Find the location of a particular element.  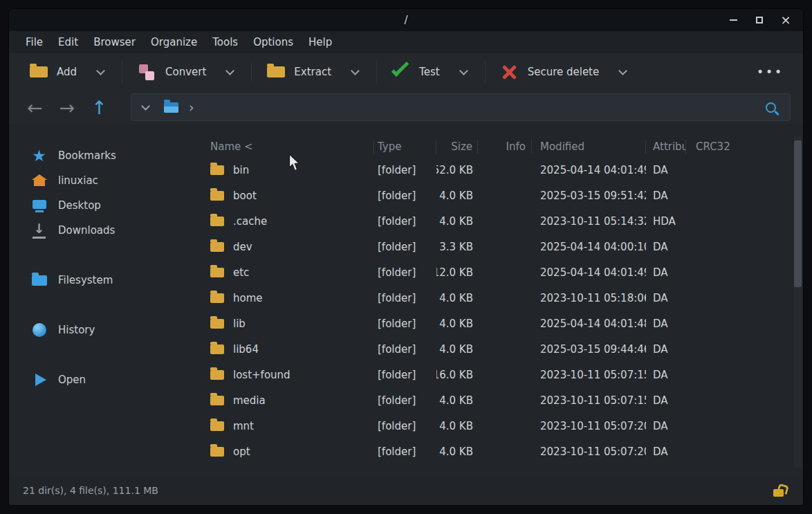

close-button: × is located at coordinates (786, 20).